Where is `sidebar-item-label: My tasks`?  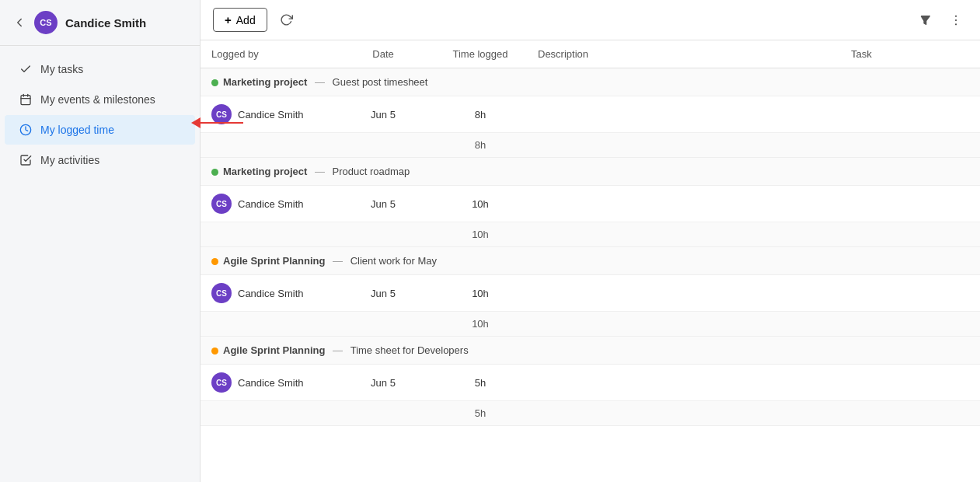
sidebar-item-label: My tasks is located at coordinates (62, 69).